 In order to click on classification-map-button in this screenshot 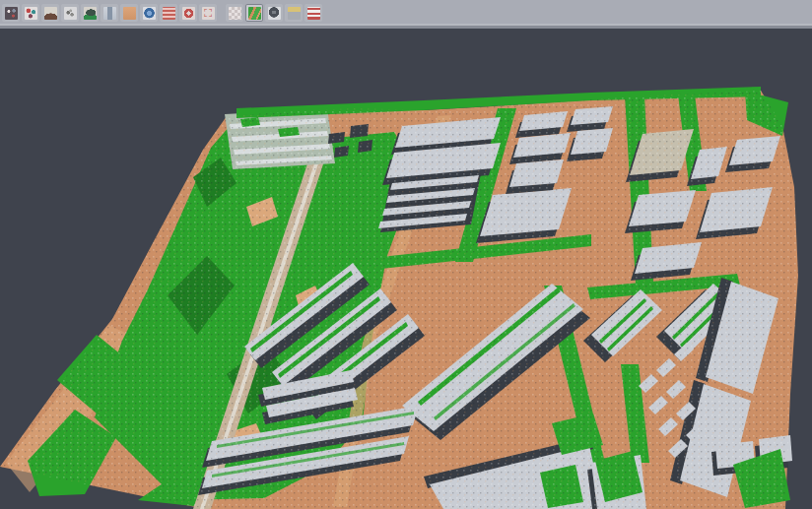, I will do `click(254, 13)`.